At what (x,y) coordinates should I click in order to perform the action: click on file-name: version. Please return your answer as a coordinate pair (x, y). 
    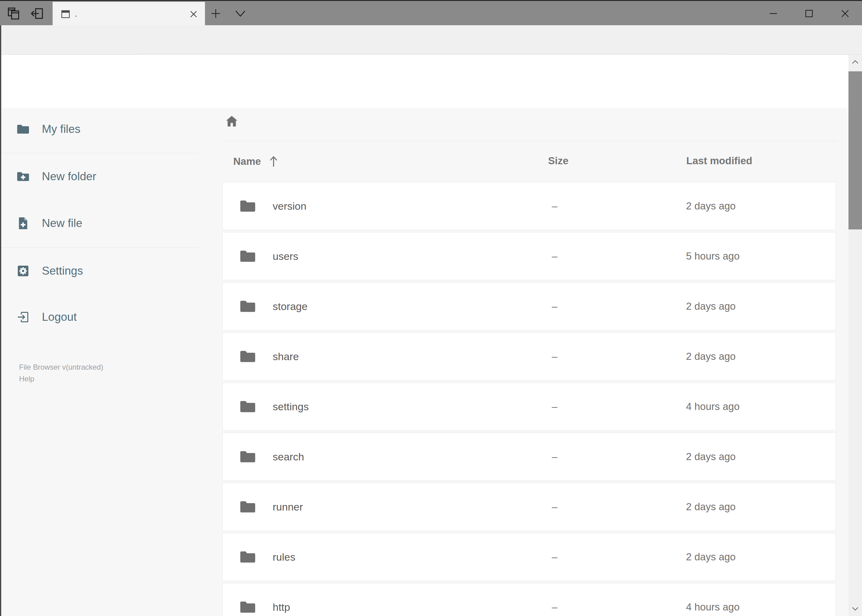
    Looking at the image, I should click on (290, 206).